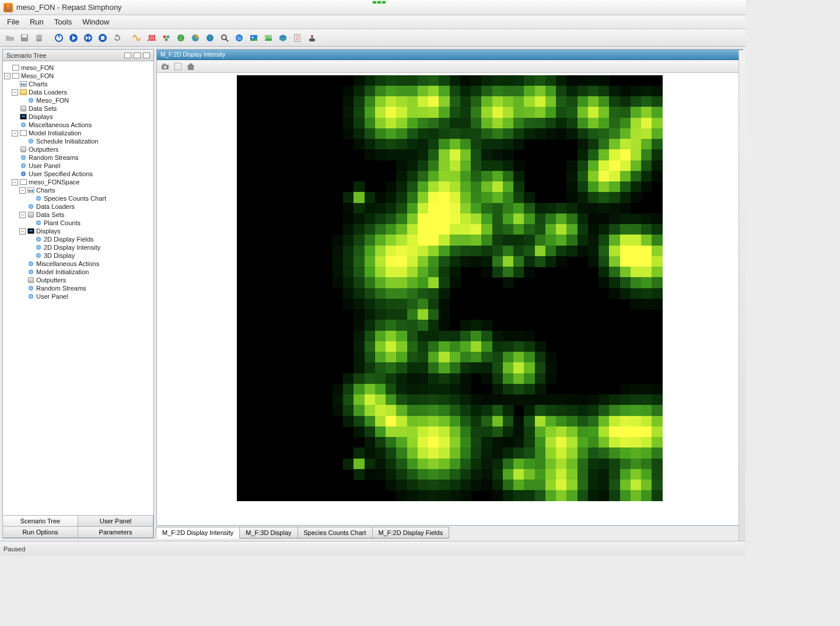  I want to click on activity-leds, so click(379, 2).